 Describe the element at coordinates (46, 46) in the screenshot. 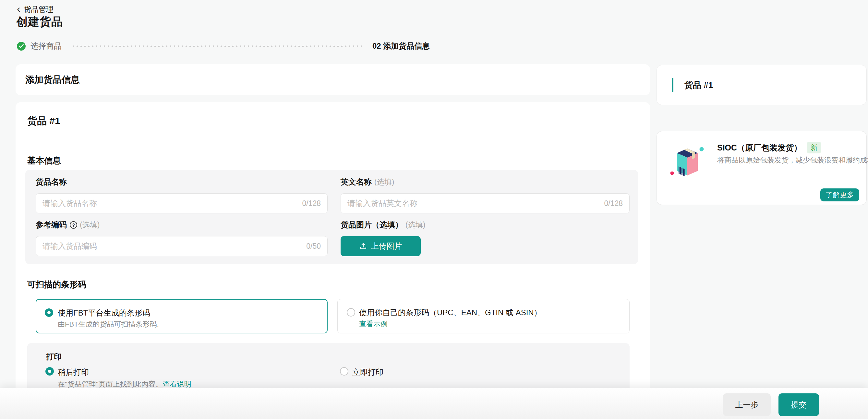

I see `stepper-step1-label: 选择商品` at that location.